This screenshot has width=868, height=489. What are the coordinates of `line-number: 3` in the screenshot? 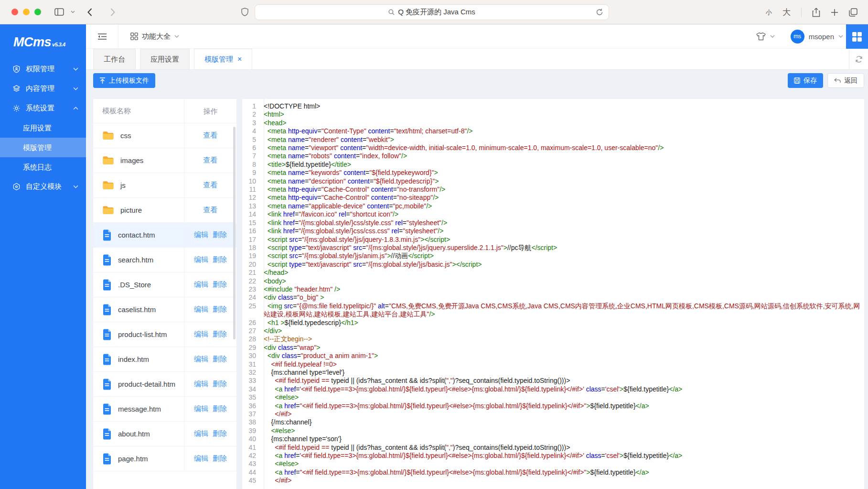 It's located at (251, 123).